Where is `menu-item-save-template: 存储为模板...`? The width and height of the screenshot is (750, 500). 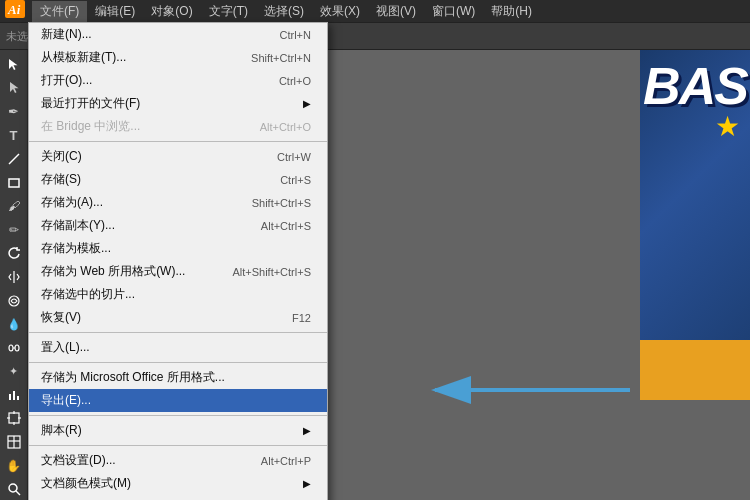
menu-item-save-template: 存储为模板... is located at coordinates (178, 248).